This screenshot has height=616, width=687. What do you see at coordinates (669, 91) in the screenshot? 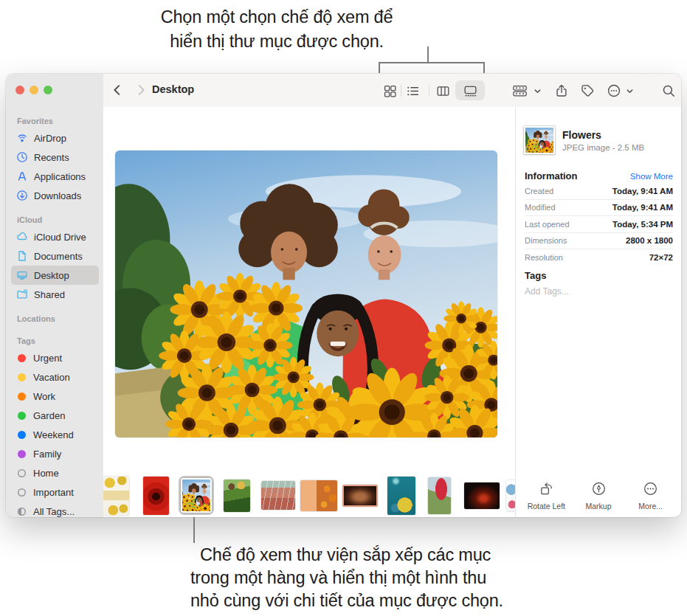
I see `search-button` at bounding box center [669, 91].